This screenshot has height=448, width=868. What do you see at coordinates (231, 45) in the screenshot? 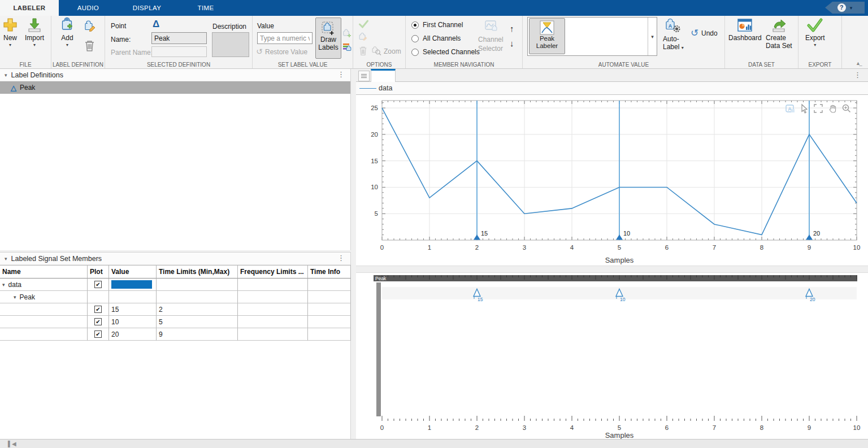
I see `description-field` at bounding box center [231, 45].